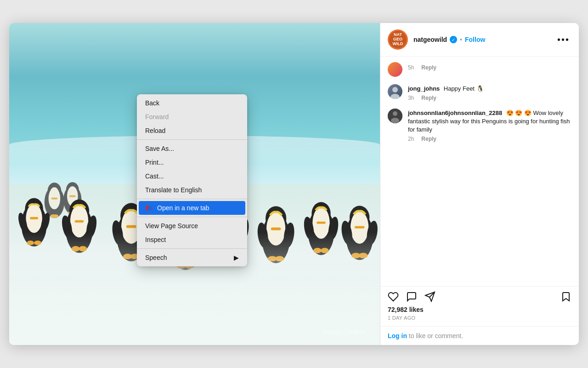 This screenshot has height=368, width=588. What do you see at coordinates (192, 226) in the screenshot?
I see `context-menu-view-source: View Page Source` at bounding box center [192, 226].